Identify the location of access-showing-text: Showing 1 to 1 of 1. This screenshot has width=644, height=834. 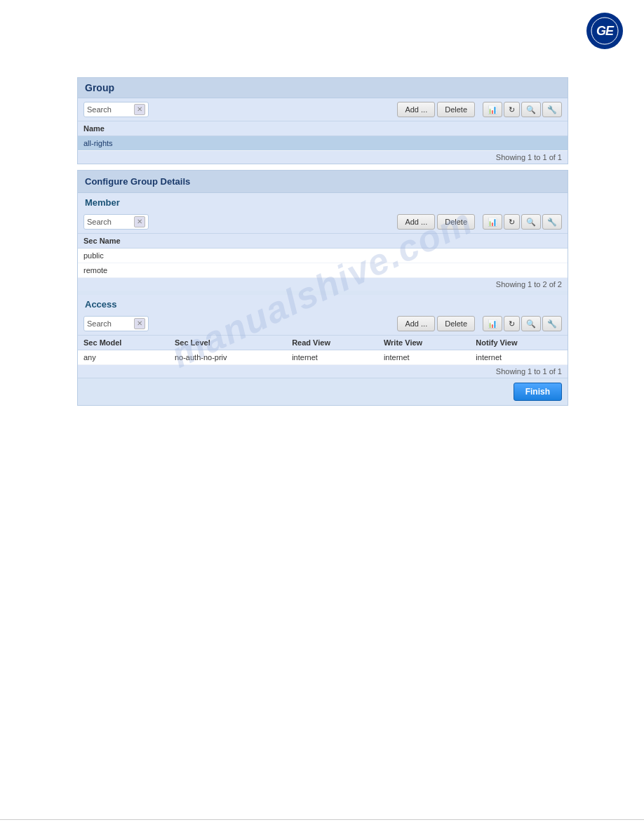
(323, 371).